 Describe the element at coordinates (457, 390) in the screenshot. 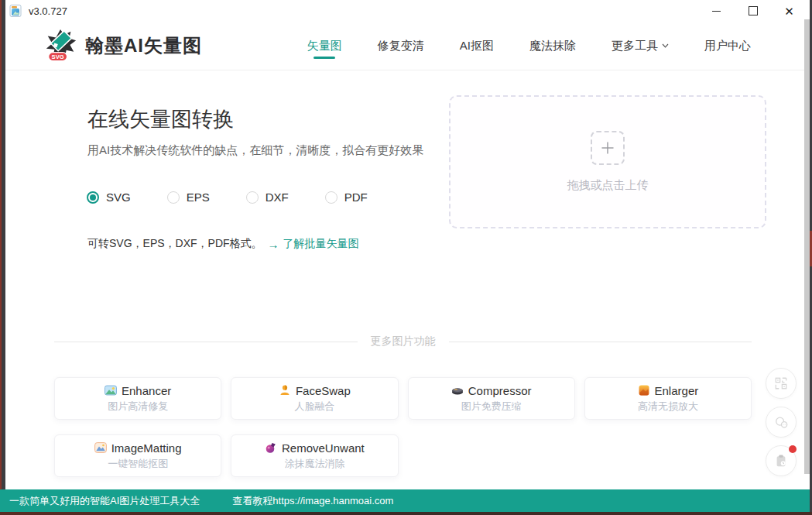

I see `compress-icon` at that location.